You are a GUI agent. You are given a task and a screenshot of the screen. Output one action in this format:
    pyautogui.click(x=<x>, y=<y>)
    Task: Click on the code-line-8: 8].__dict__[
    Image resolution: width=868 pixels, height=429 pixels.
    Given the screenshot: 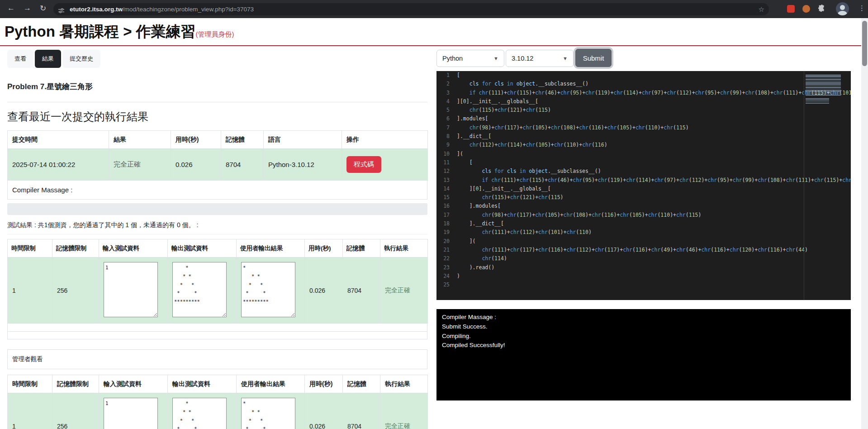 What is the action you would take?
    pyautogui.click(x=644, y=137)
    